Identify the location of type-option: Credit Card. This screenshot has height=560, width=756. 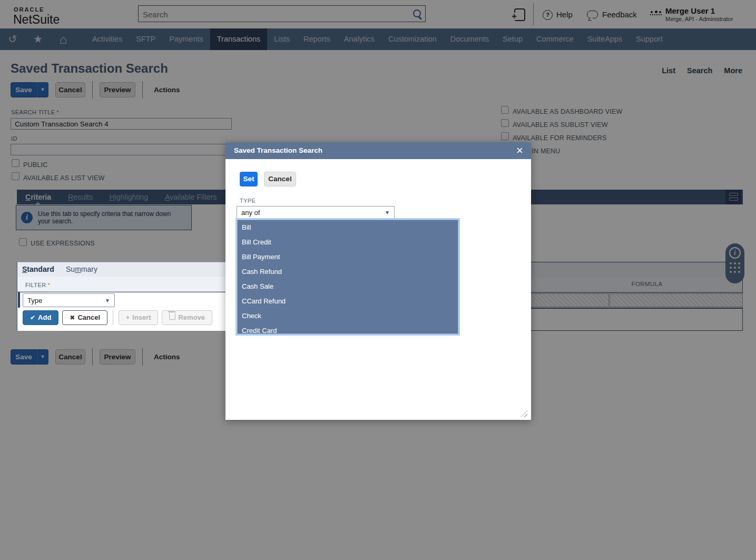
(348, 329).